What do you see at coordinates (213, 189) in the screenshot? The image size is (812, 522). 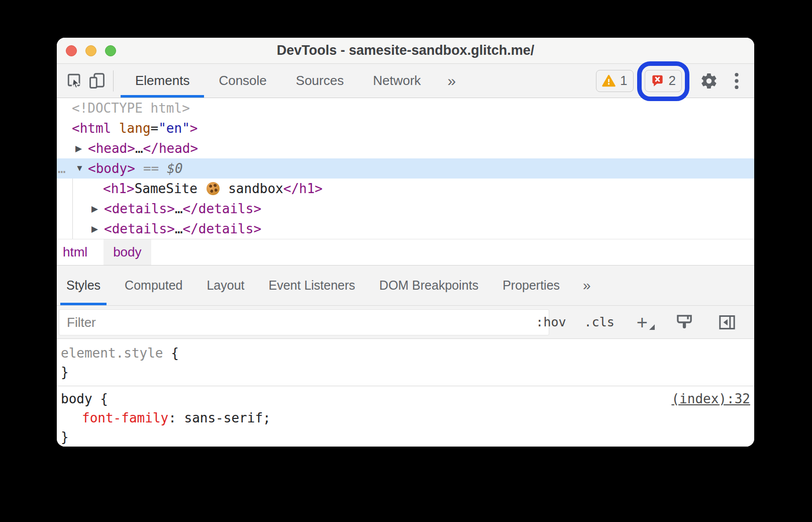 I see `cookie-emoji-icon` at bounding box center [213, 189].